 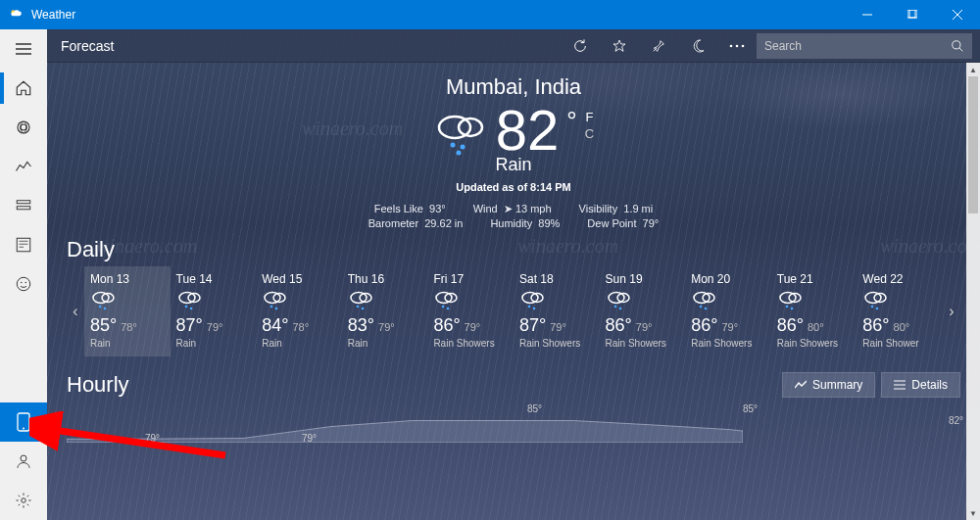 I want to click on daily-heading: Daily, so click(x=514, y=250).